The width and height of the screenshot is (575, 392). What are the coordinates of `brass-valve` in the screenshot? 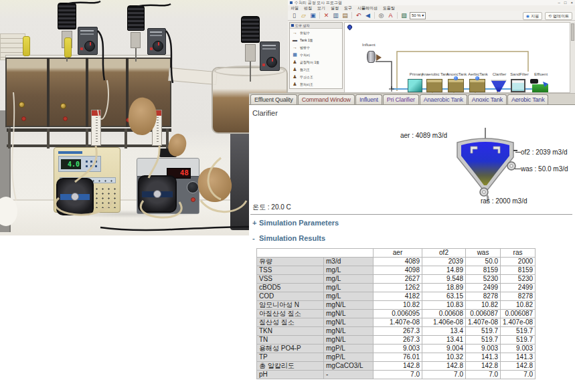 It's located at (21, 104).